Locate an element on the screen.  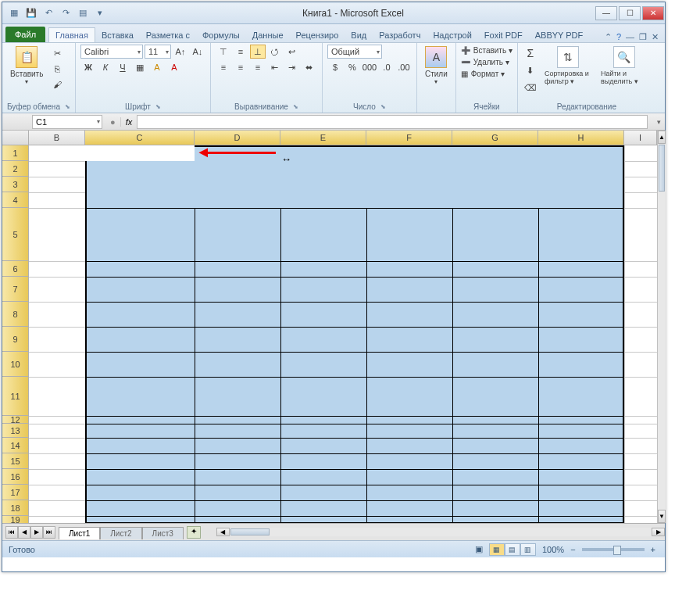
help-icon: ? is located at coordinates (619, 38).